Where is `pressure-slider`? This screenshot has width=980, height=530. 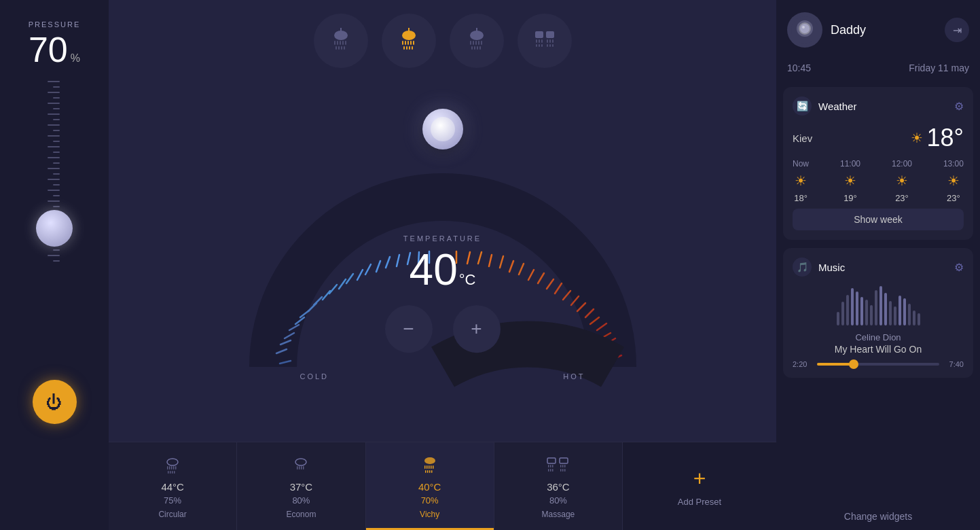
pressure-slider is located at coordinates (54, 224).